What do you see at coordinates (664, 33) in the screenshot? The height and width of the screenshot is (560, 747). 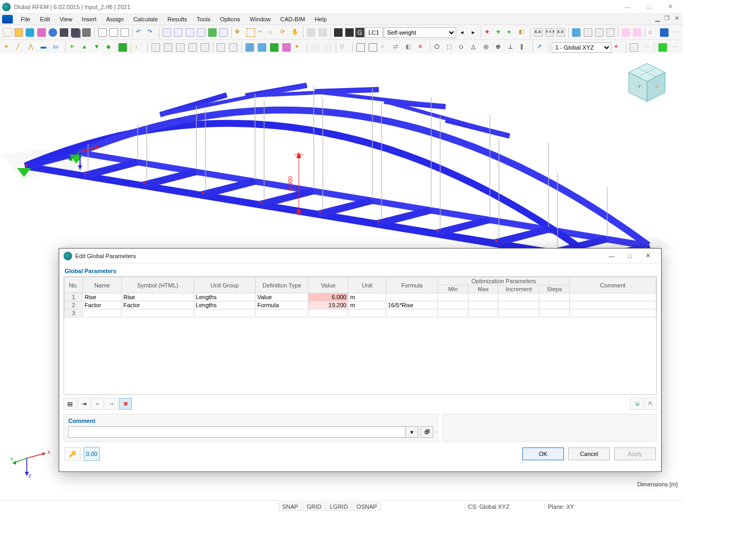 I see `script-button` at bounding box center [664, 33].